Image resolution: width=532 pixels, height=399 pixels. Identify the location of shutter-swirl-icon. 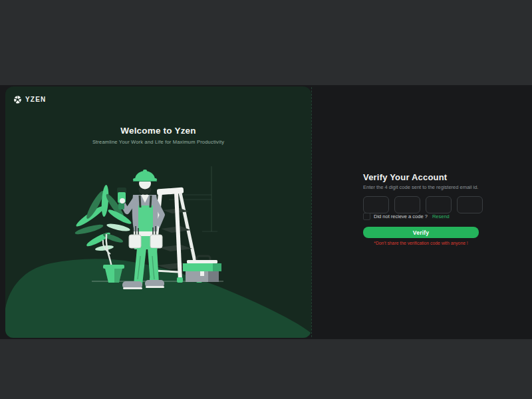
(17, 100).